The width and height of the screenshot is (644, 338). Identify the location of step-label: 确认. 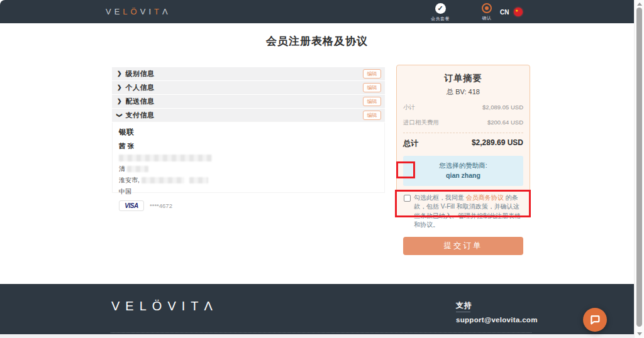
(487, 18).